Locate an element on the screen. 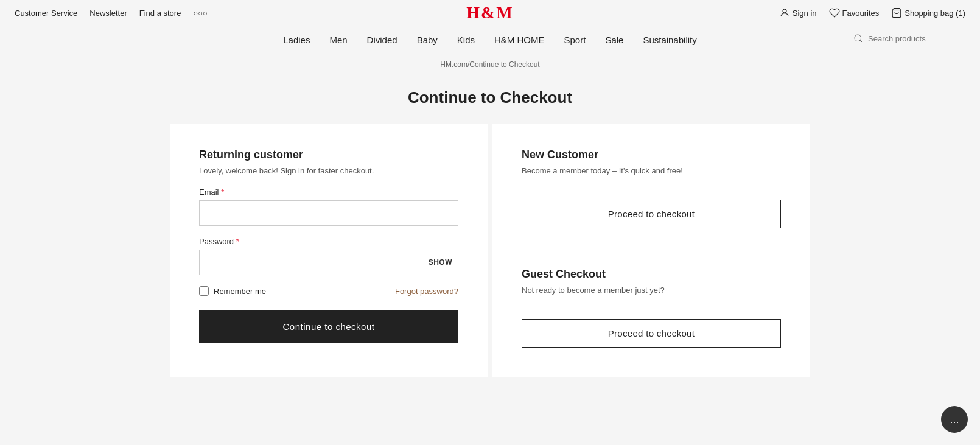 The image size is (980, 445). search-container is located at coordinates (909, 40).